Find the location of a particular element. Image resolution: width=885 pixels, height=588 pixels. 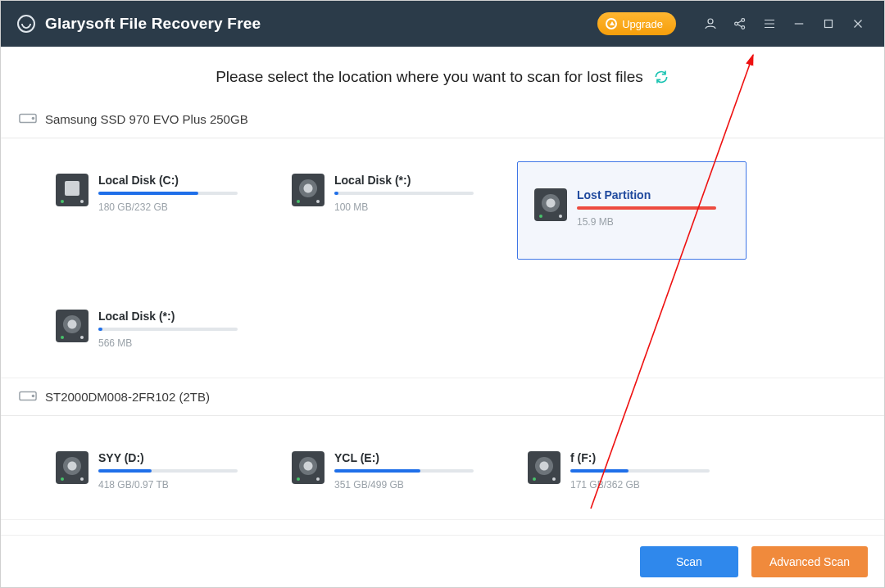

footer-bar: Scan Advanced Scan is located at coordinates (442, 561).